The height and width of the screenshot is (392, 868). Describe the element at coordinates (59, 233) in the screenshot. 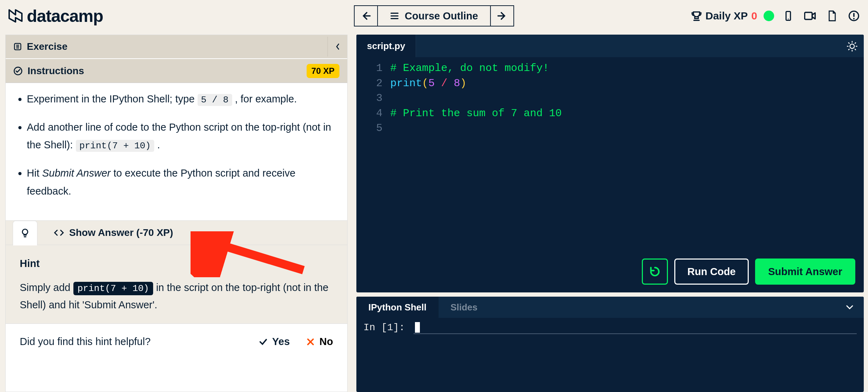

I see `code-icon` at that location.